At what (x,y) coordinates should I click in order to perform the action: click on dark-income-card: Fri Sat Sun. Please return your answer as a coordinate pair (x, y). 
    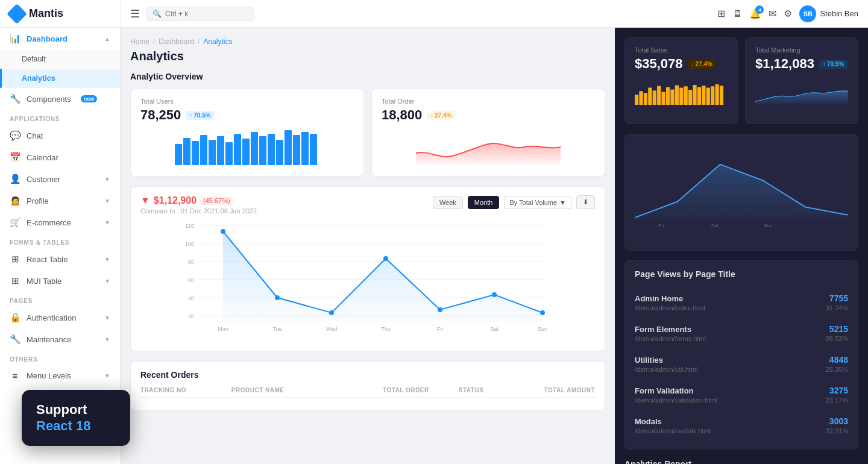
    Looking at the image, I should click on (741, 192).